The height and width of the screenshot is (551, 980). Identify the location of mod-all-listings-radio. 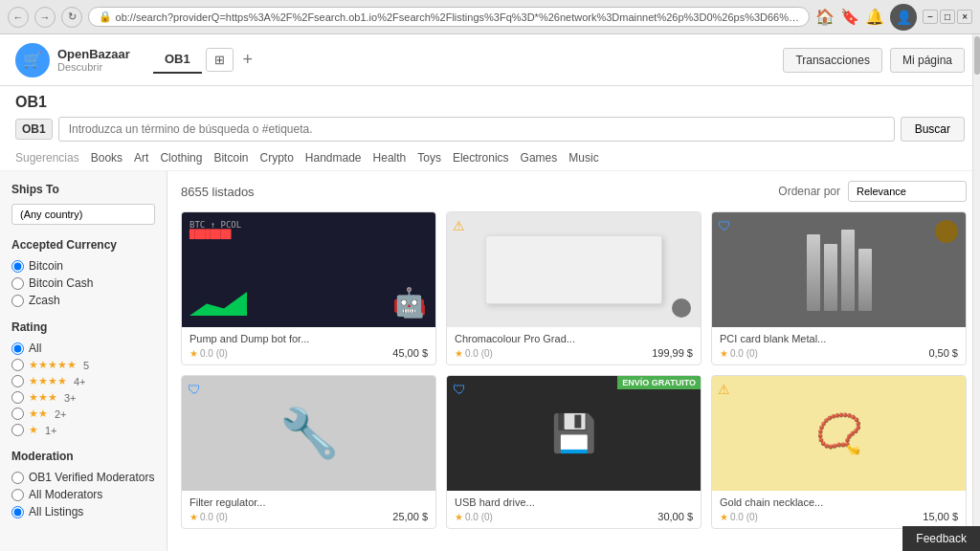
(17, 513).